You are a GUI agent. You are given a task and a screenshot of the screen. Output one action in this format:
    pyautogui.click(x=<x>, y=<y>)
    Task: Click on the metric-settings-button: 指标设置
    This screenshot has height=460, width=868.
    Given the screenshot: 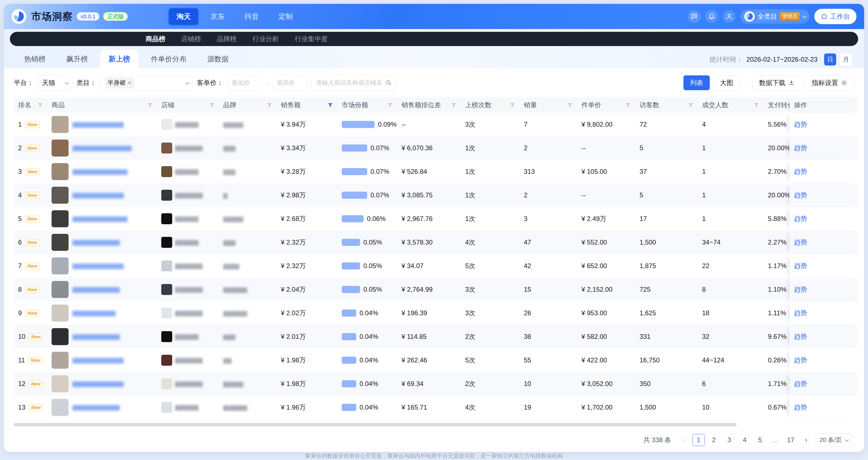 What is the action you would take?
    pyautogui.click(x=830, y=83)
    